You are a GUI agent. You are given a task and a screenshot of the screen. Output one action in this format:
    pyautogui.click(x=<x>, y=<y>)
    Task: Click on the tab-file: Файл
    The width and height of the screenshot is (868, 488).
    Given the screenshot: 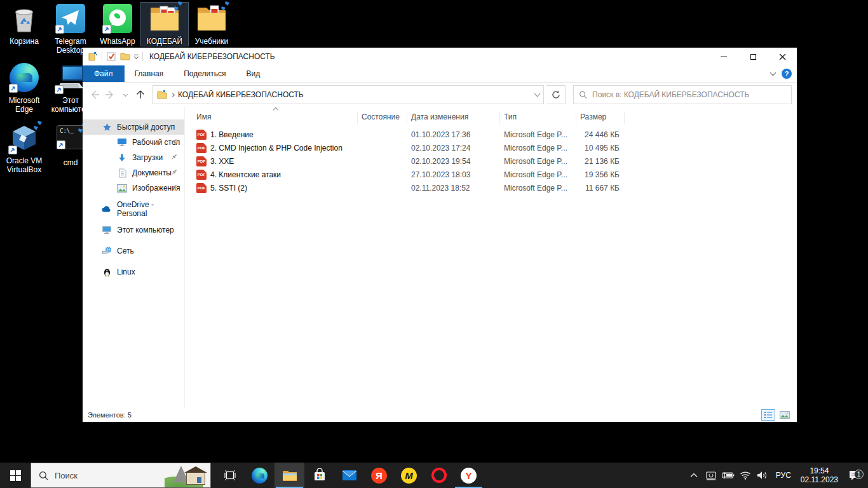 What is the action you would take?
    pyautogui.click(x=104, y=74)
    